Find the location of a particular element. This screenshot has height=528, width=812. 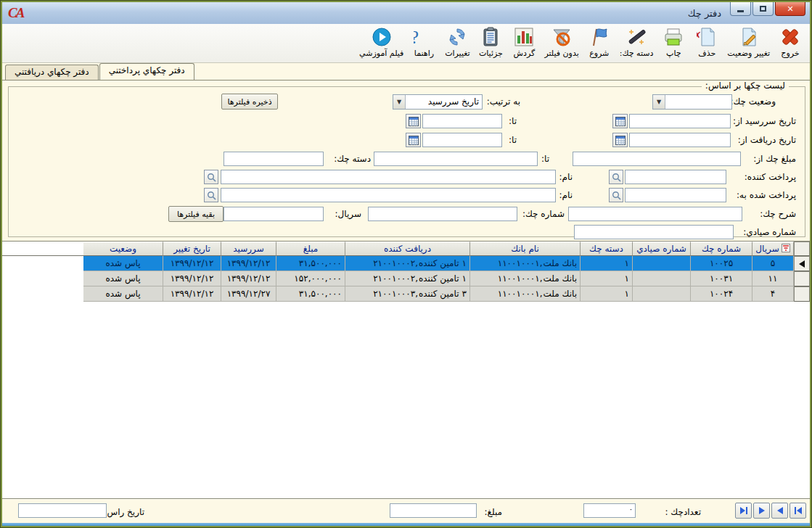

cell-amount: ۳۱,۵۰۰,۰۰۰ is located at coordinates (311, 294).